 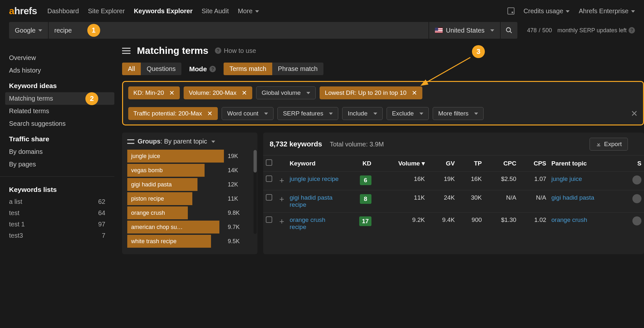 I want to click on filter-more: More filters, so click(x=458, y=114).